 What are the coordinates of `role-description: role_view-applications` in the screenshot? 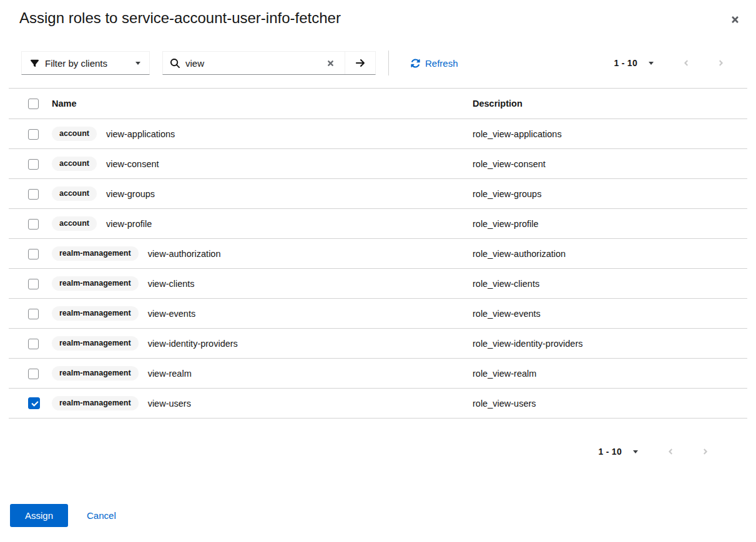 It's located at (610, 134).